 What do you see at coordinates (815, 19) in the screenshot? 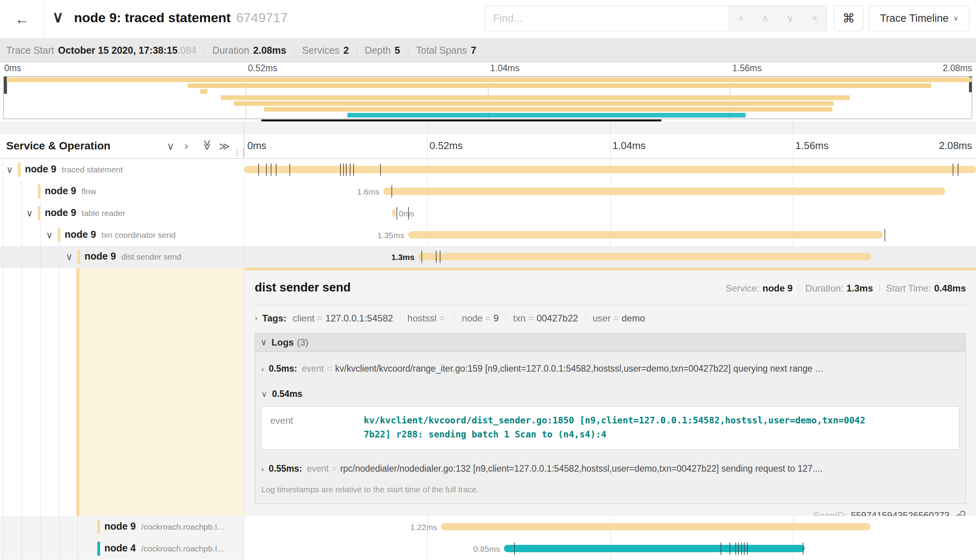
I see `clear-search-icon: ×` at bounding box center [815, 19].